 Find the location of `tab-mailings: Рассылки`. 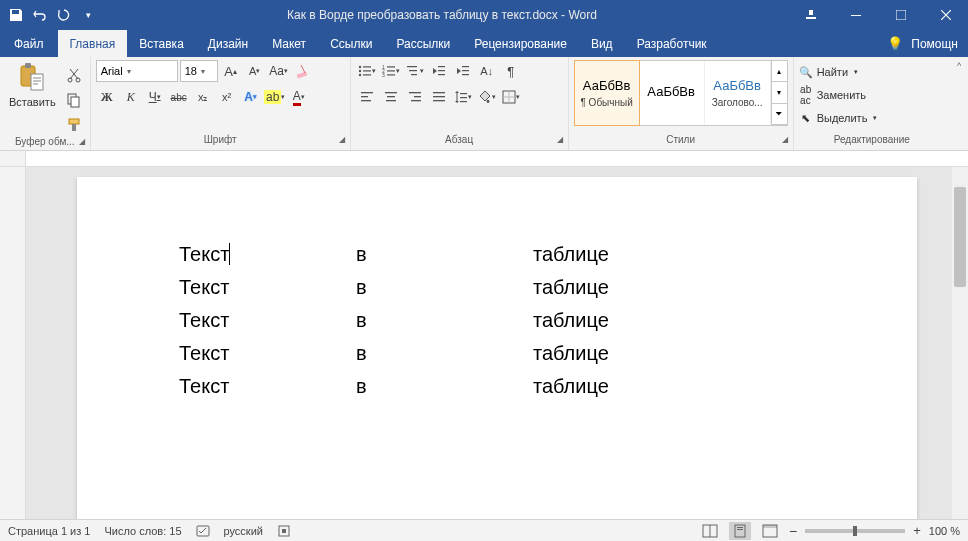

tab-mailings: Рассылки is located at coordinates (423, 44).